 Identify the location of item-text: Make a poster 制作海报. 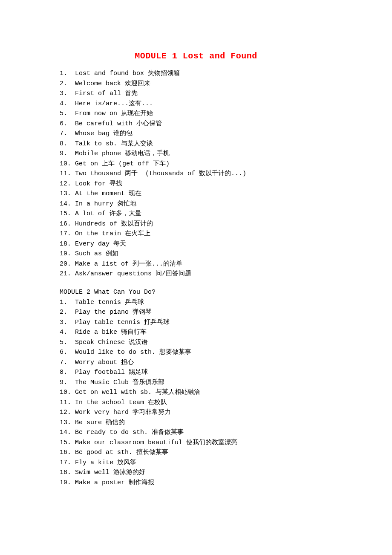
(115, 483).